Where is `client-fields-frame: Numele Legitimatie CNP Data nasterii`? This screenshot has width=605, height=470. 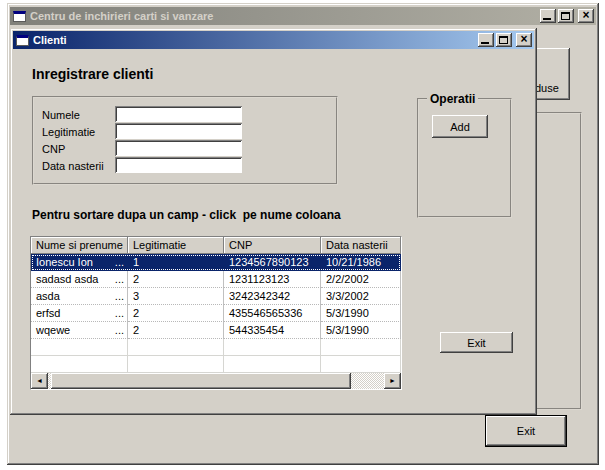 client-fields-frame: Numele Legitimatie CNP Data nasterii is located at coordinates (185, 140).